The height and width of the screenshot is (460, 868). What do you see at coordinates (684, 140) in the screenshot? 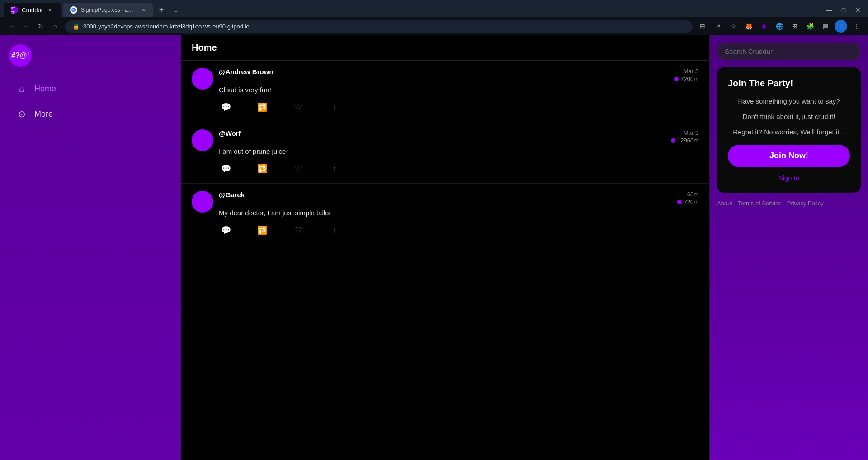
I see `post-stats: 12960m` at bounding box center [684, 140].